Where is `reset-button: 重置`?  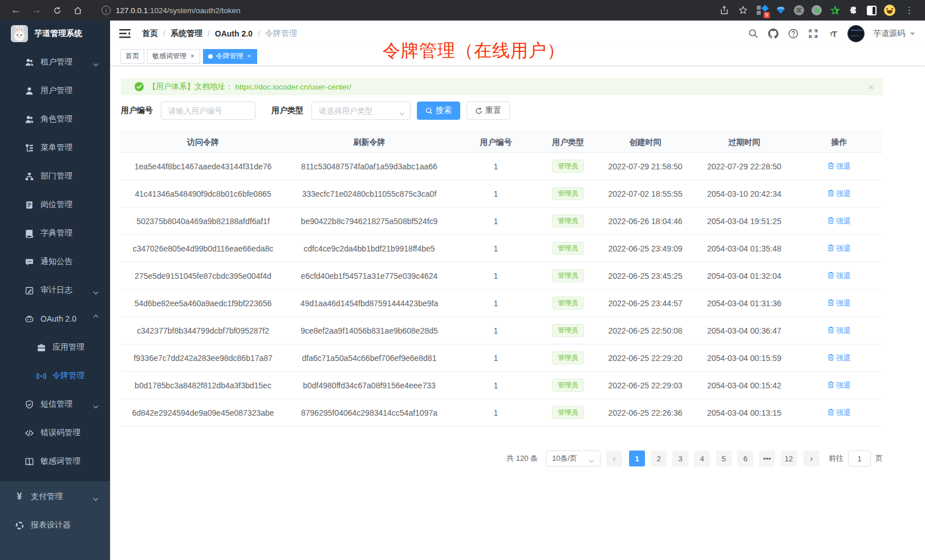
reset-button: 重置 is located at coordinates (488, 111).